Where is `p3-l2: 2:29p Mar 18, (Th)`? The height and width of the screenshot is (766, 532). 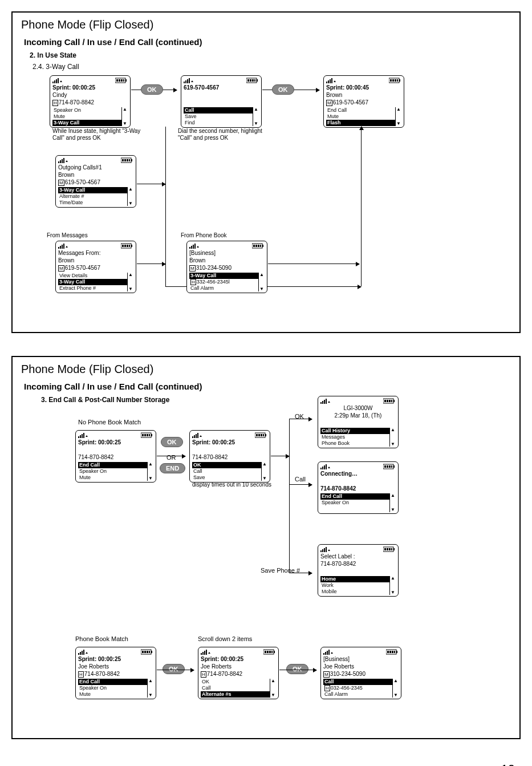 p3-l2: 2:29p Mar 18, (Th) is located at coordinates (358, 415).